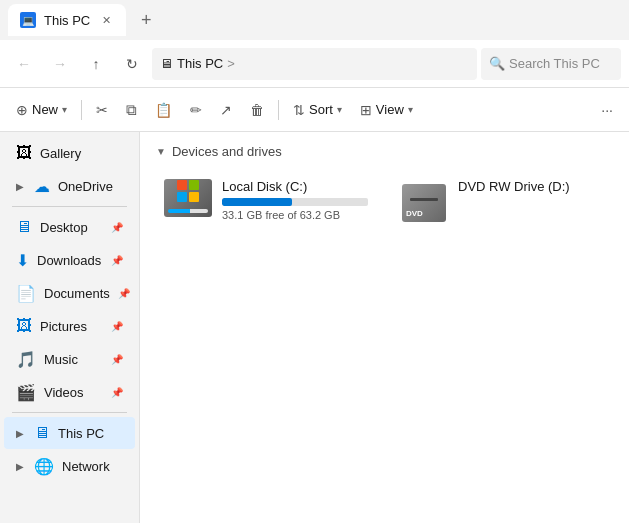 The image size is (629, 523). Describe the element at coordinates (226, 110) in the screenshot. I see `share-button: ↗` at that location.